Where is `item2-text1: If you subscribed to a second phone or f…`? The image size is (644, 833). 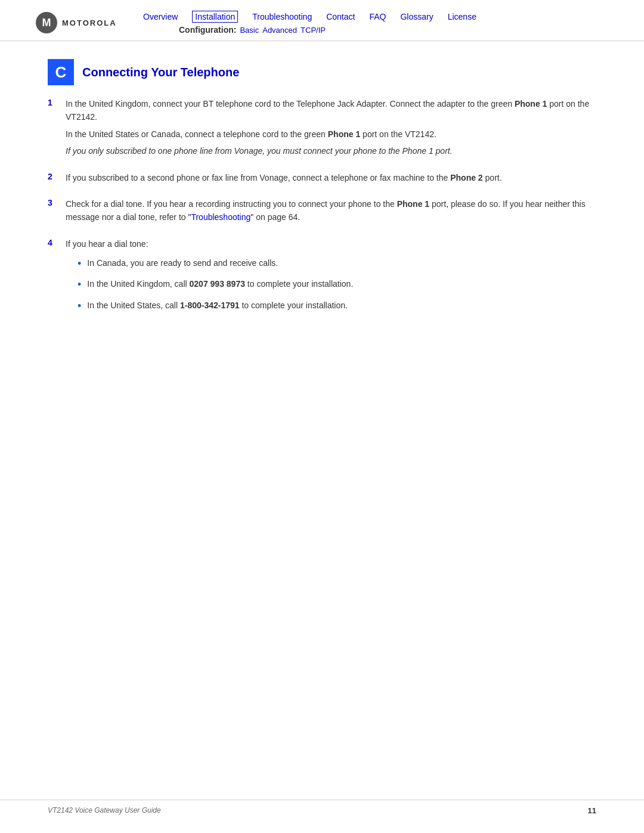 item2-text1: If you subscribed to a second phone or f… is located at coordinates (258, 178).